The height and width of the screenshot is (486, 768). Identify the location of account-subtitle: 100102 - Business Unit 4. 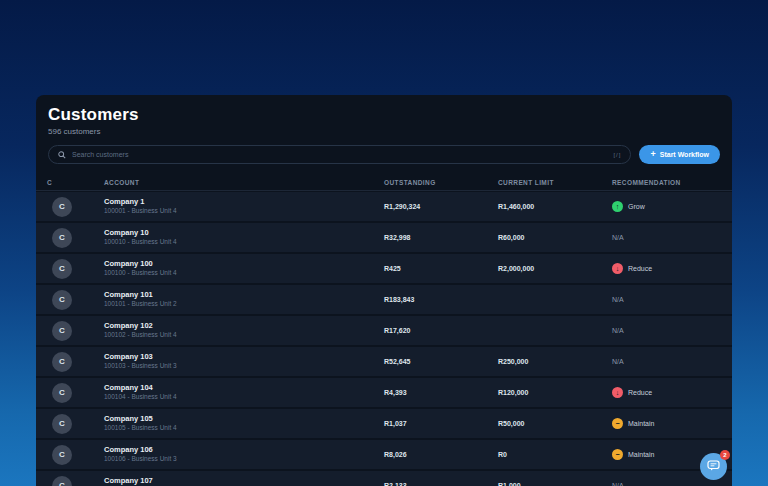
(244, 335).